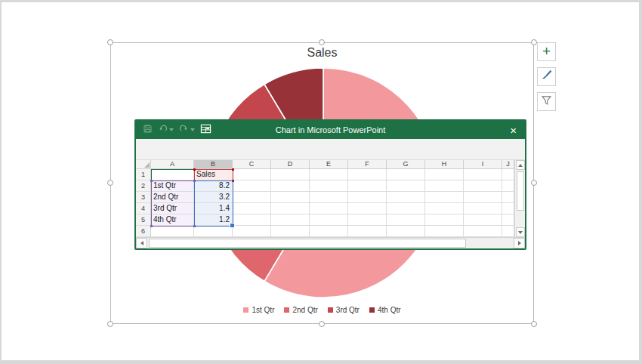 Image resolution: width=642 pixels, height=364 pixels. Describe the element at coordinates (483, 231) in the screenshot. I see `cell-I6` at that location.